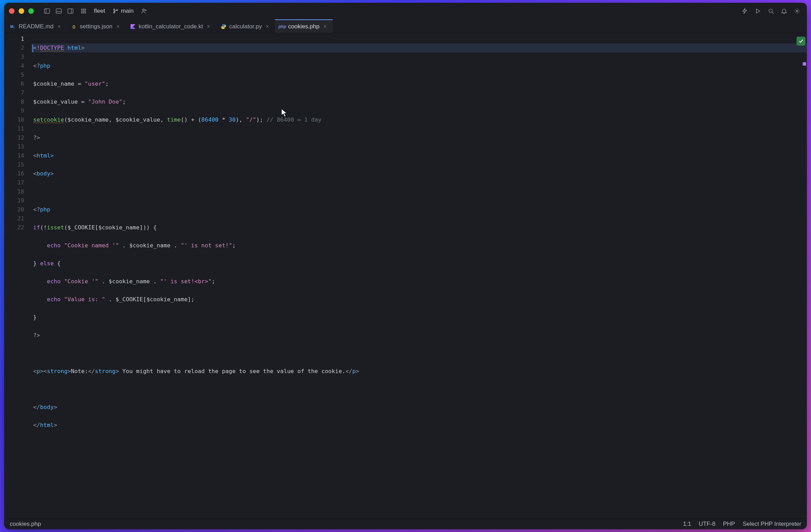 Image resolution: width=811 pixels, height=532 pixels. I want to click on line-number: 12, so click(18, 138).